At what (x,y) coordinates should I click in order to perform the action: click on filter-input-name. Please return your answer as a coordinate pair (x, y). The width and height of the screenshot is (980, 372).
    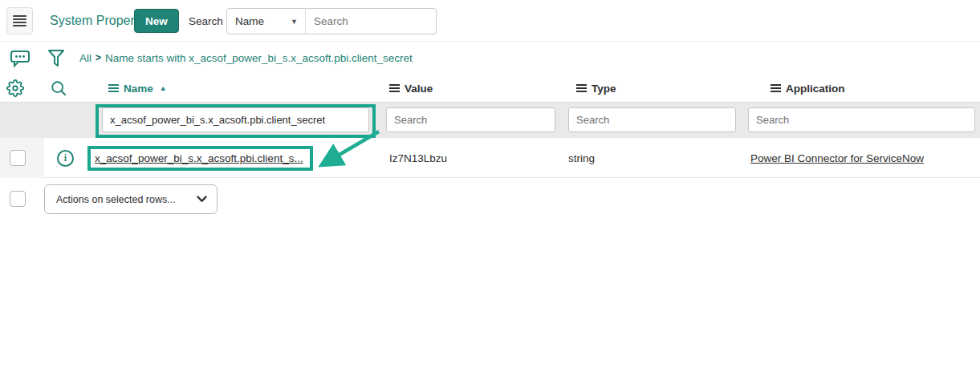
    Looking at the image, I should click on (236, 120).